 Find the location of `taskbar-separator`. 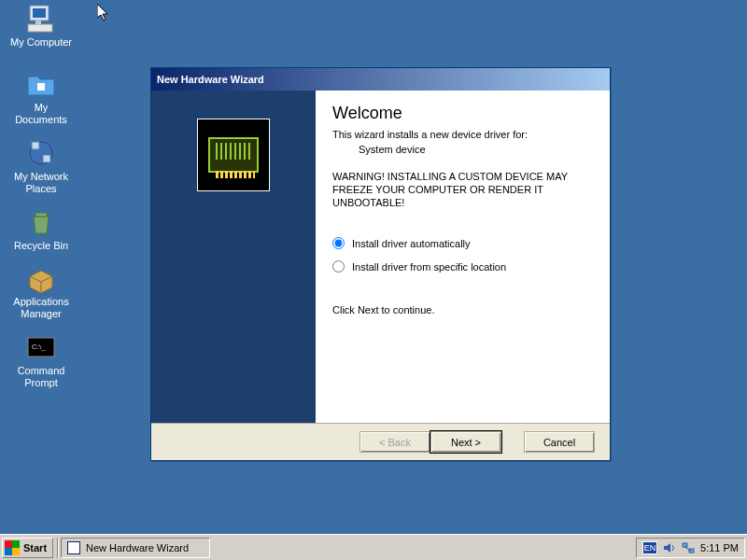

taskbar-separator is located at coordinates (58, 548).